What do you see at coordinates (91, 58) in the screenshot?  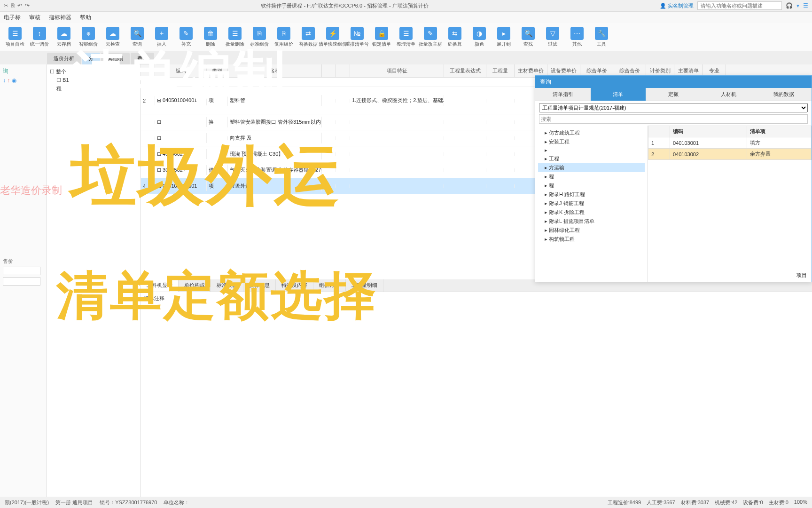 I see `tab-division: 分` at bounding box center [91, 58].